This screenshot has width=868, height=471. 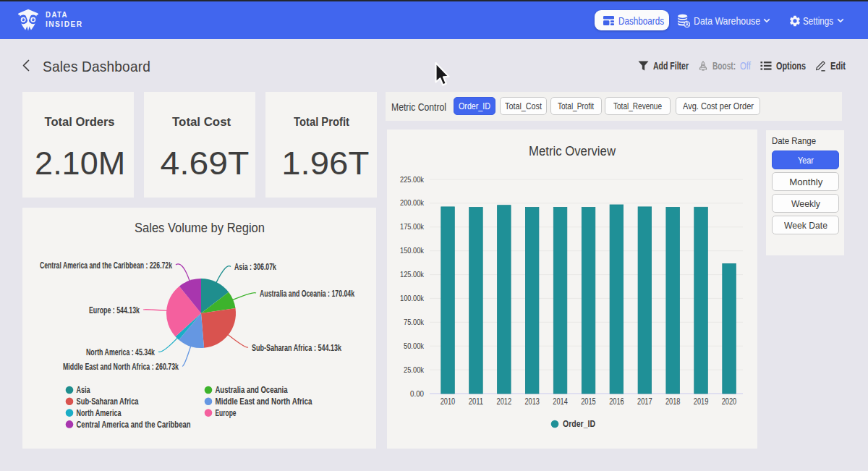 I want to click on x-tick-label: 2010, so click(x=448, y=402).